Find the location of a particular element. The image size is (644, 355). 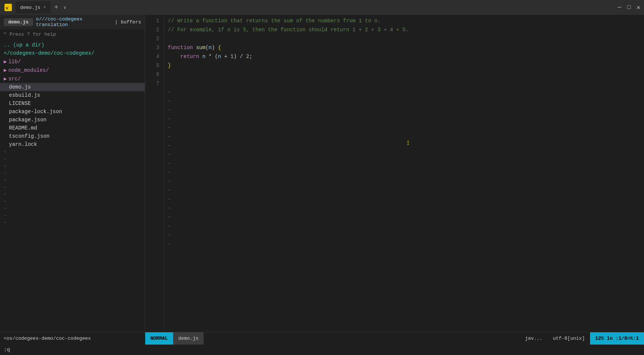

code-comment-1: // Write a function that returns the sum… is located at coordinates (274, 21).